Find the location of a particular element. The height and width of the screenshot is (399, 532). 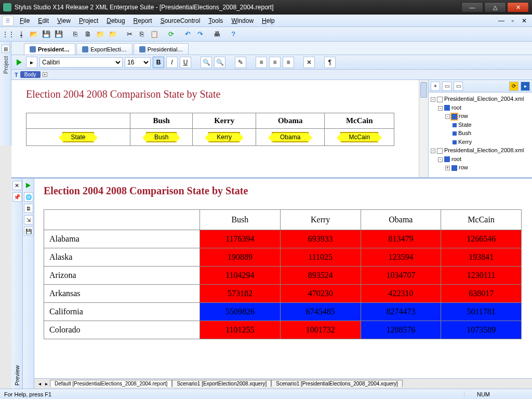

align-left-button: ≡ is located at coordinates (261, 62).